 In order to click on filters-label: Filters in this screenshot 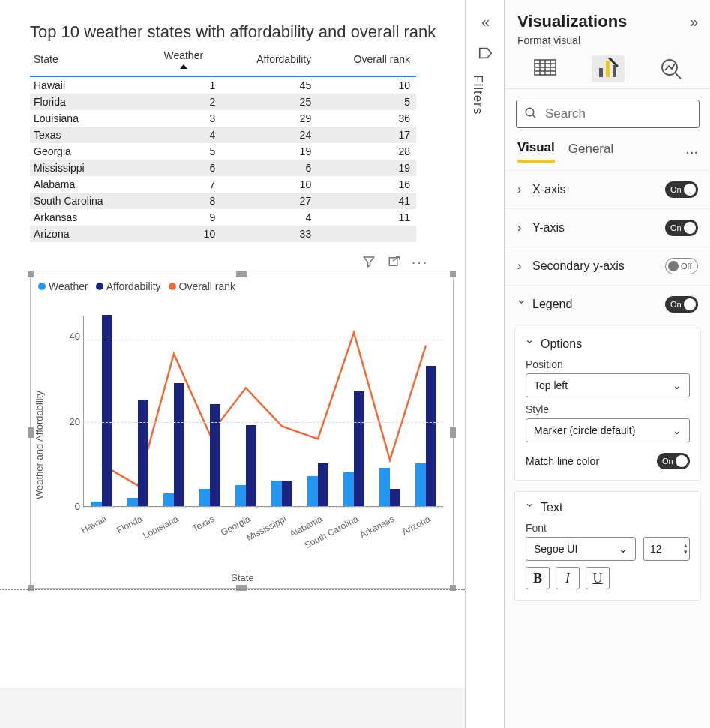, I will do `click(478, 94)`.